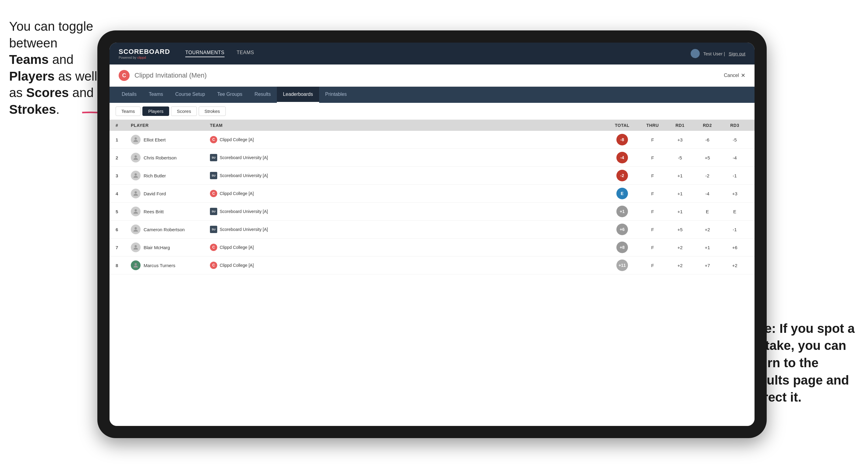  What do you see at coordinates (622, 176) in the screenshot?
I see `total-3: -2` at bounding box center [622, 176].